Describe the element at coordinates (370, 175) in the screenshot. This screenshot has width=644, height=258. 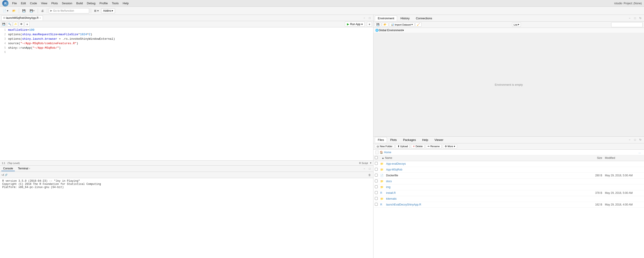
I see `console-clear-btn: 🗑` at that location.